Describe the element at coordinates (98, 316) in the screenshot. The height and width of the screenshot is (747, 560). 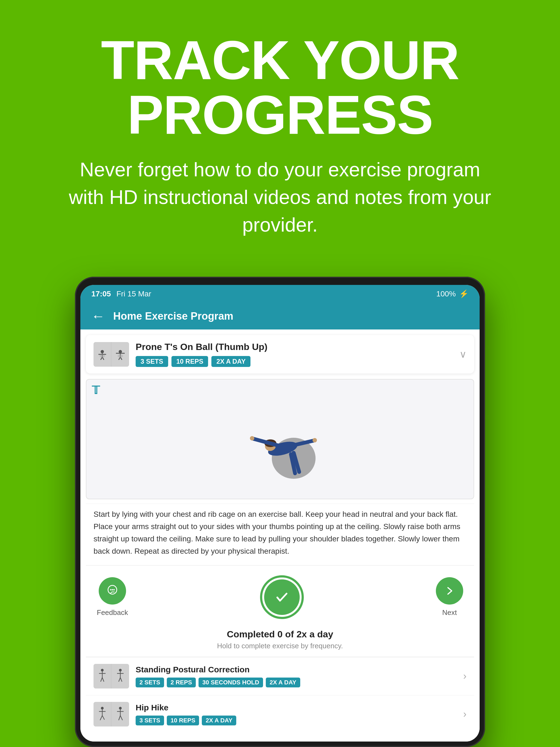
I see `back-button: ←` at that location.